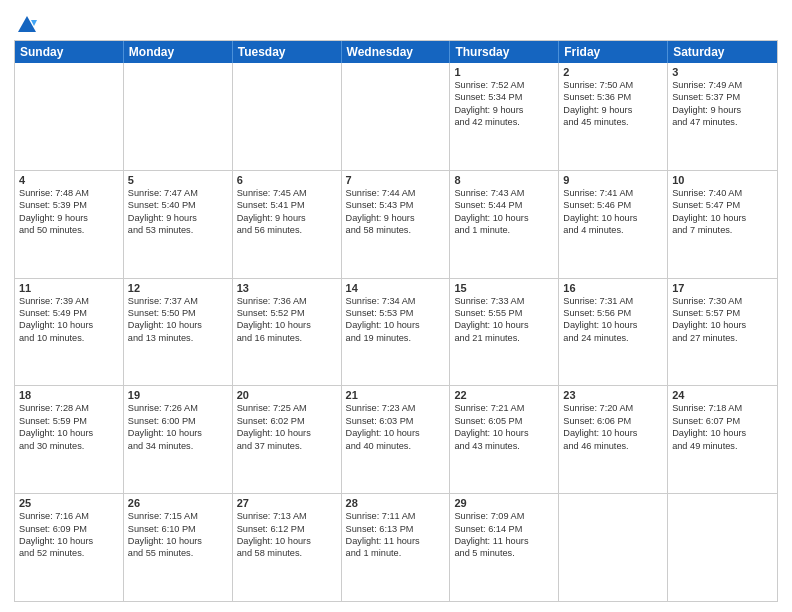 This screenshot has width=792, height=612. Describe the element at coordinates (287, 205) in the screenshot. I see `cell-line: Sunset: 5:41 PM` at that location.